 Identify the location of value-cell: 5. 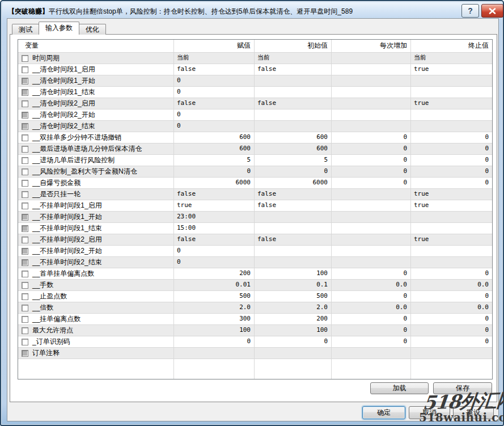
(214, 160).